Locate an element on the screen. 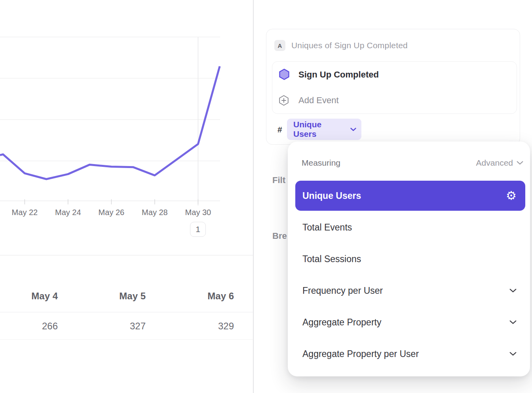  measuring-option-unique-users: Unique Users⚙ is located at coordinates (410, 196).